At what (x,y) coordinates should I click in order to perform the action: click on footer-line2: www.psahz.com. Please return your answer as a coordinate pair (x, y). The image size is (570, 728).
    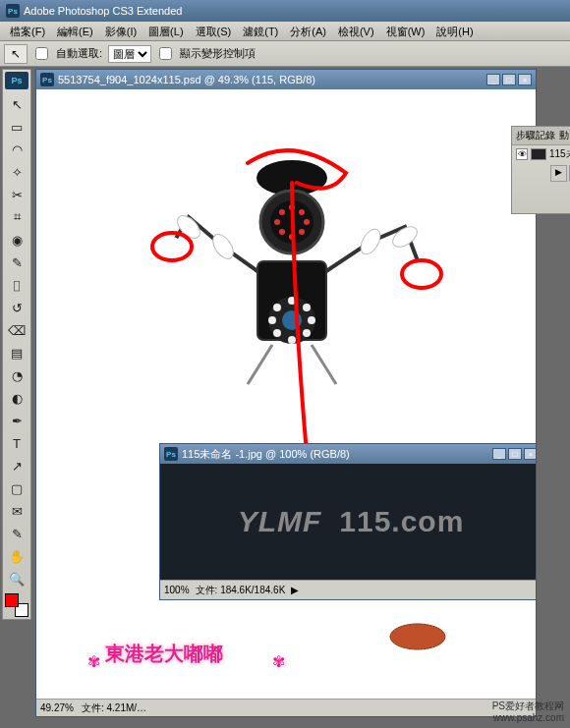
    Looking at the image, I should click on (529, 718).